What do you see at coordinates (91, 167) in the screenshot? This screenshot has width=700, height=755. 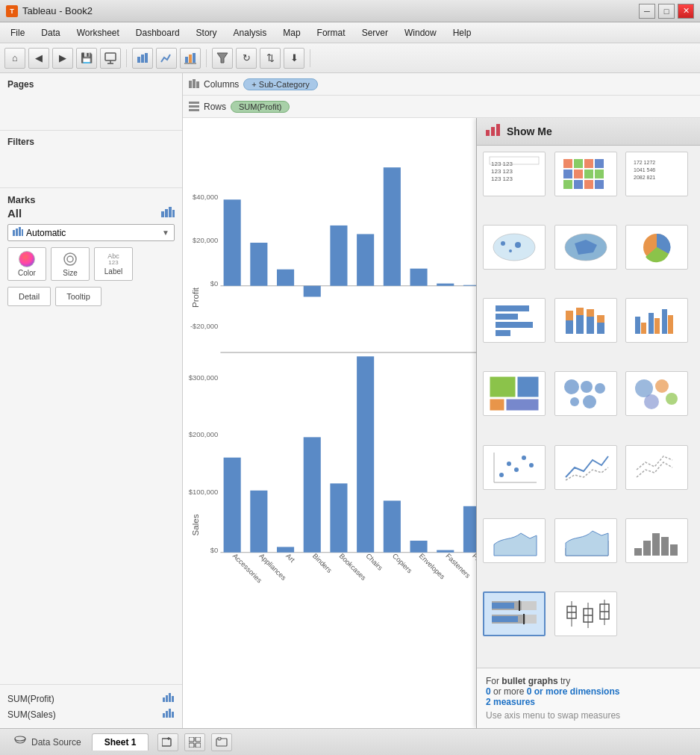 I see `filters-body` at bounding box center [91, 167].